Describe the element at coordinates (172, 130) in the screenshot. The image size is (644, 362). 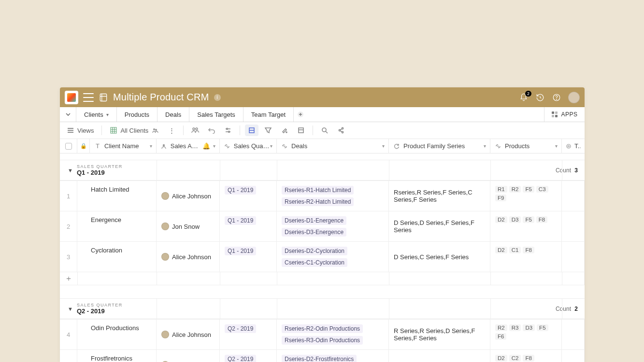
I see `view-menu-button: ⋮` at that location.